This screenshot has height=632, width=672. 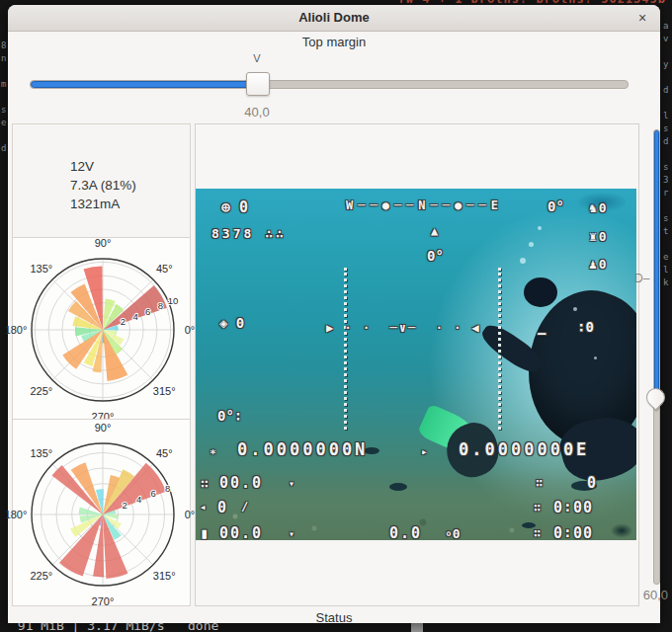 What do you see at coordinates (213, 452) in the screenshot?
I see `osd-item: ∗` at bounding box center [213, 452].